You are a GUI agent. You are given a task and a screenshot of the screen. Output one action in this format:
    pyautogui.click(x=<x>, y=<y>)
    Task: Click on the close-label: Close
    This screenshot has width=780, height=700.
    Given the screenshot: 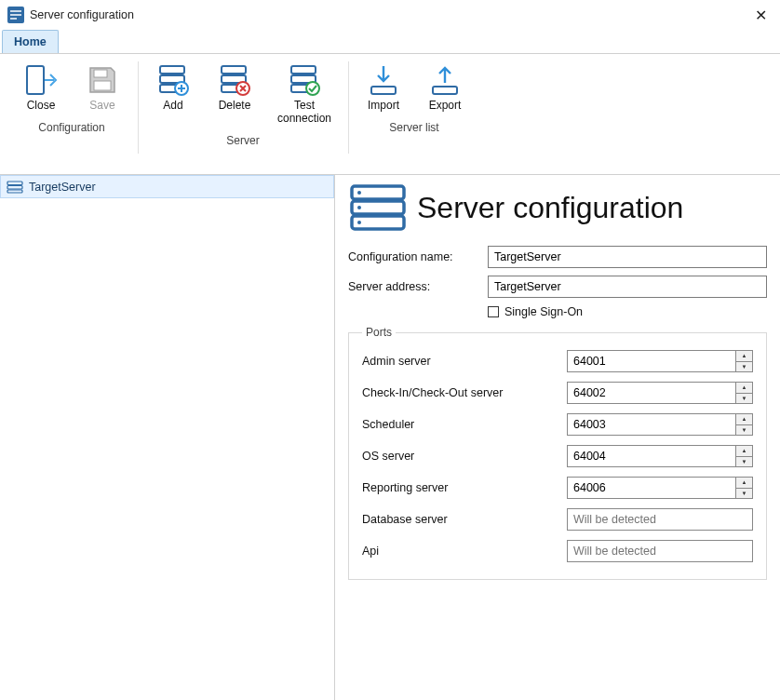 What is the action you would take?
    pyautogui.click(x=41, y=106)
    